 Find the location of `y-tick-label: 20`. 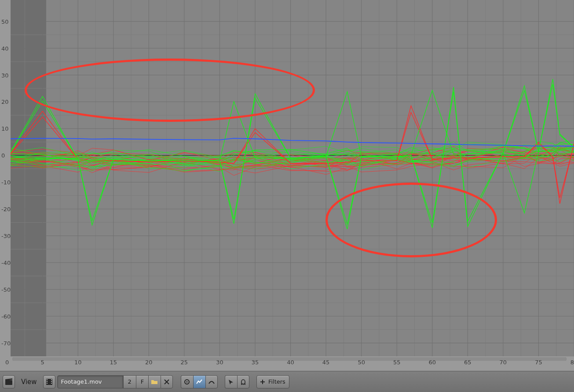

y-tick-label: 20 is located at coordinates (5, 102).